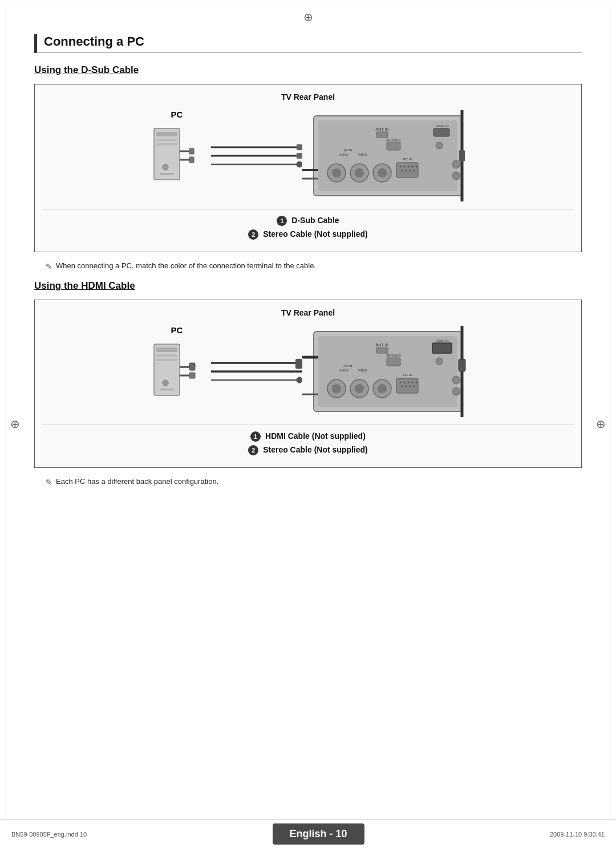 The width and height of the screenshot is (616, 848). Describe the element at coordinates (385, 156) in the screenshot. I see `dsub-tv-rear-panel: ANT IN SERVICE HDMI IN AV IN AUDIO VIDEO` at that location.